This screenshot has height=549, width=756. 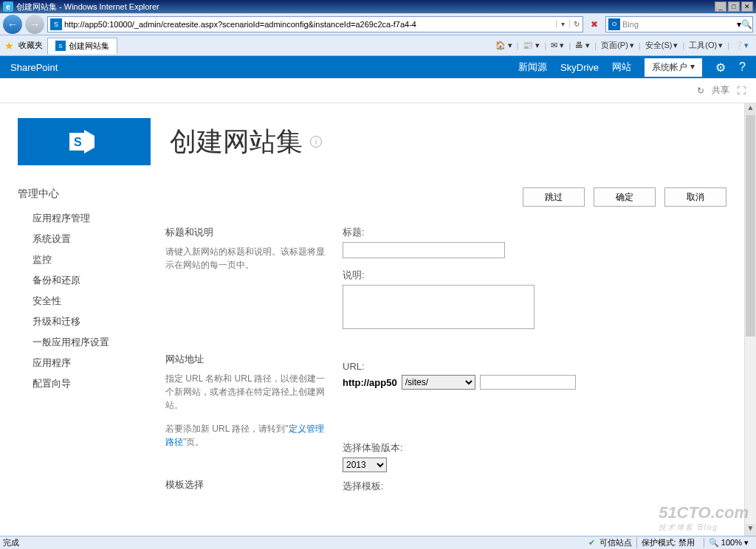 What do you see at coordinates (614, 24) in the screenshot?
I see `bing-icon: O` at bounding box center [614, 24].